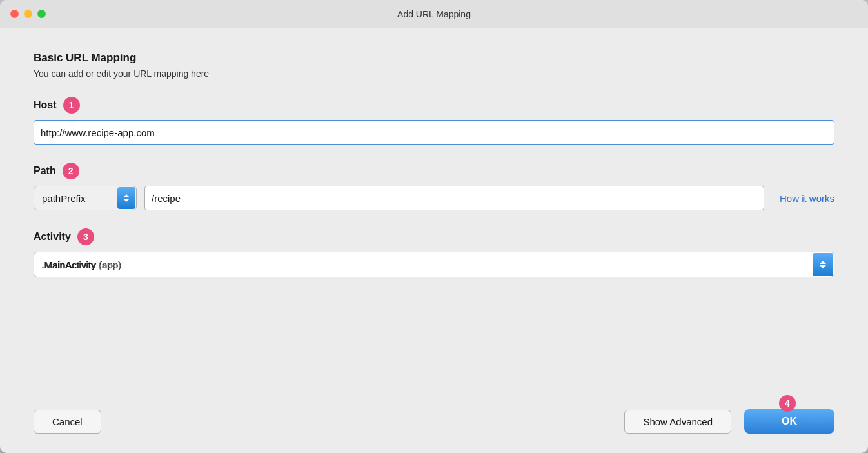 This screenshot has width=868, height=453. Describe the element at coordinates (434, 198) in the screenshot. I see `path-row: pathPrefix pathPattern pathLiteral How i…` at that location.